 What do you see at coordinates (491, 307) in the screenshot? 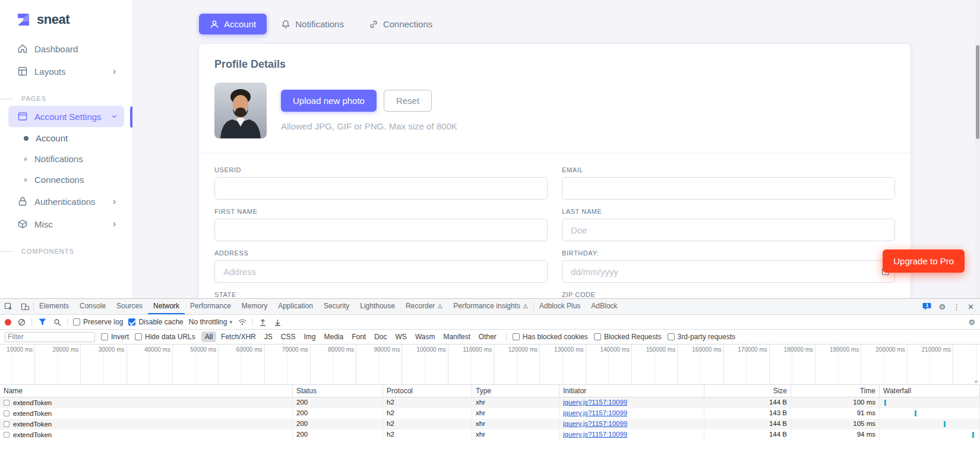
I see `devtools-tab-performance-insights: Performance insights⚠` at bounding box center [491, 307].